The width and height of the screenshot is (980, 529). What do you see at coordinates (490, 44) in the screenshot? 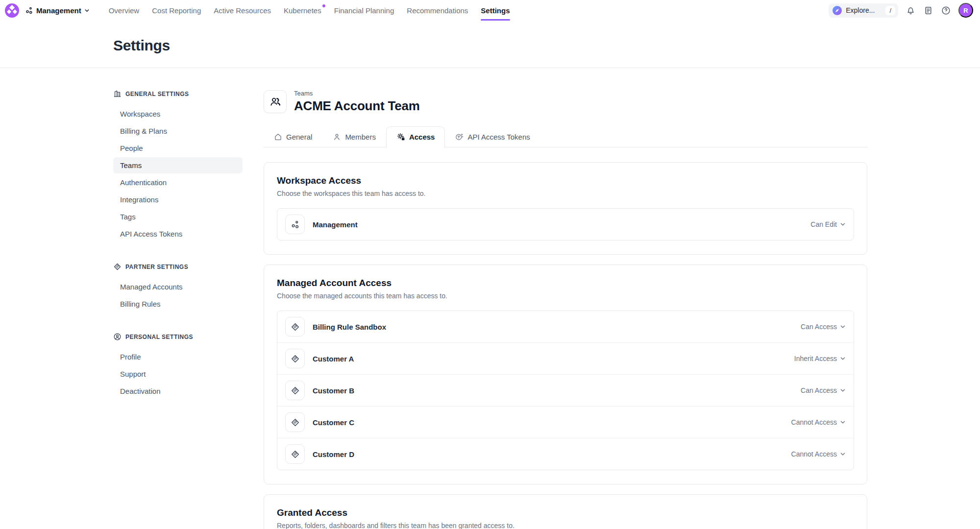
I see `page-header: Settings` at bounding box center [490, 44].